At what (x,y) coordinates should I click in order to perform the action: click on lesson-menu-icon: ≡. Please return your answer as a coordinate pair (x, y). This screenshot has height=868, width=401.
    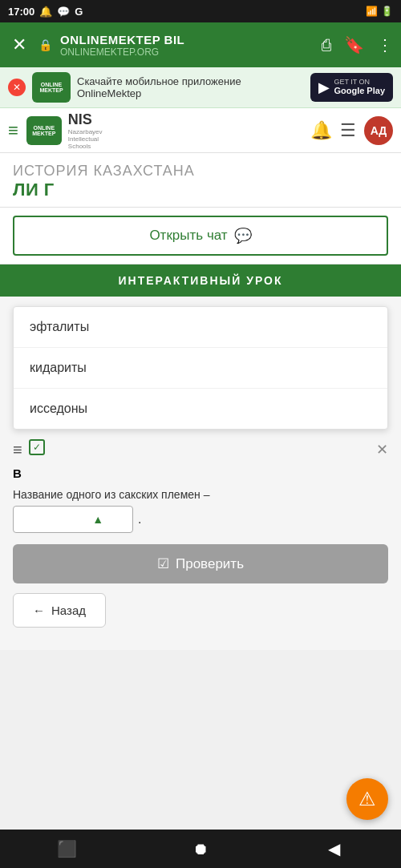
    Looking at the image, I should click on (18, 450).